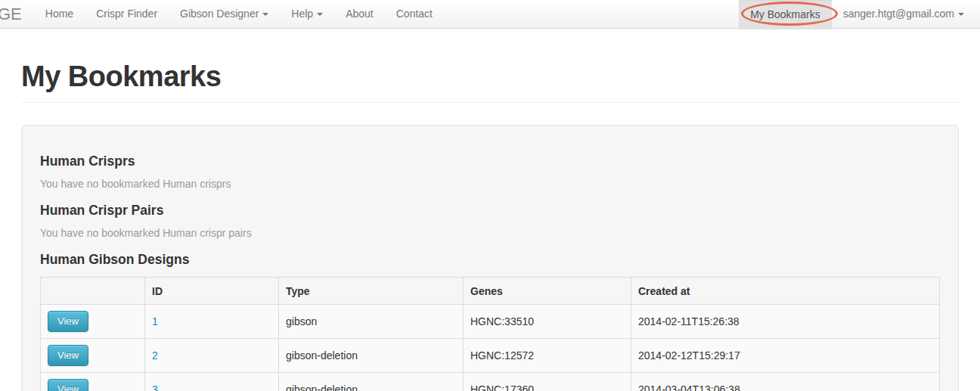 The width and height of the screenshot is (980, 391). What do you see at coordinates (239, 14) in the screenshot?
I see `main-nav: Home Crispr Finder Gibson Designer Help …` at bounding box center [239, 14].